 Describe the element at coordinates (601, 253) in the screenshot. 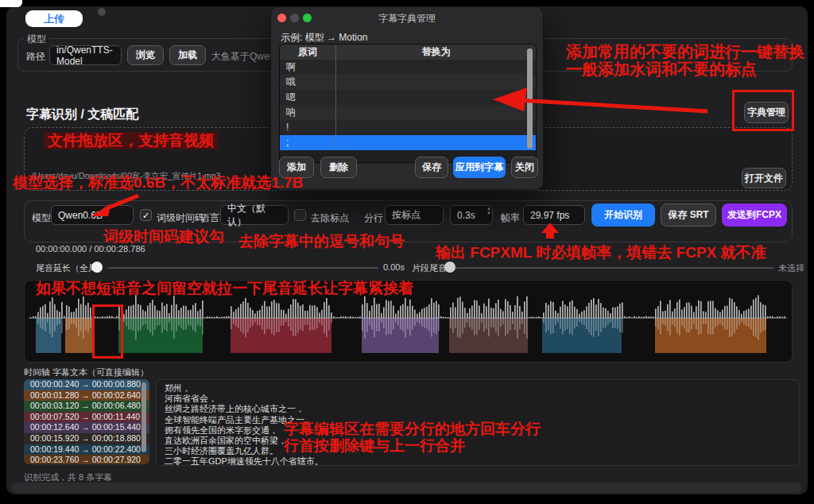

I see `annotation-fps-tip: 输出 FCPXML 时必填帧率，填错去 FCPX 就不准` at that location.